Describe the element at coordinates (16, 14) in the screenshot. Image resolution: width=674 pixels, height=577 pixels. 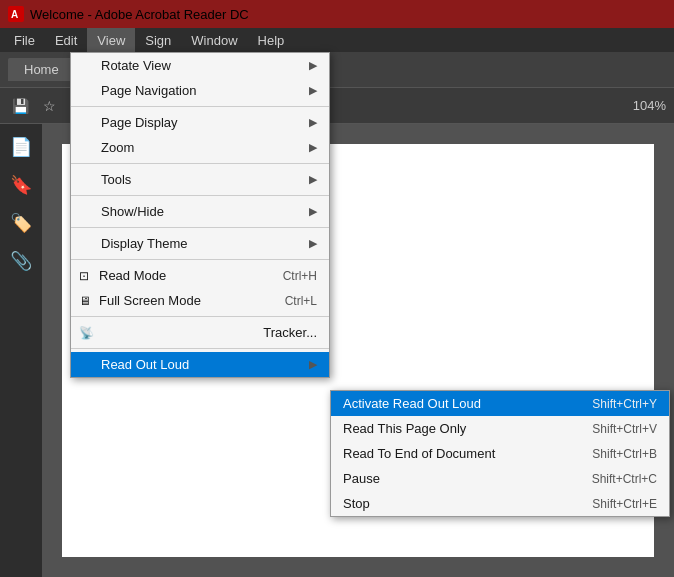
I see `acrobat-icon: A` at that location.